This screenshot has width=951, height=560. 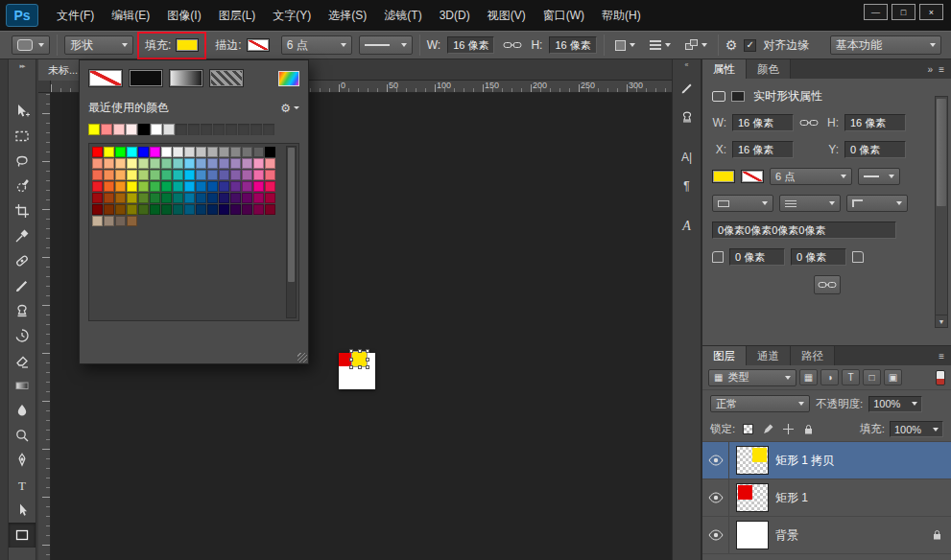 What do you see at coordinates (752, 176) in the screenshot?
I see `prop-stroke-swatch` at bounding box center [752, 176].